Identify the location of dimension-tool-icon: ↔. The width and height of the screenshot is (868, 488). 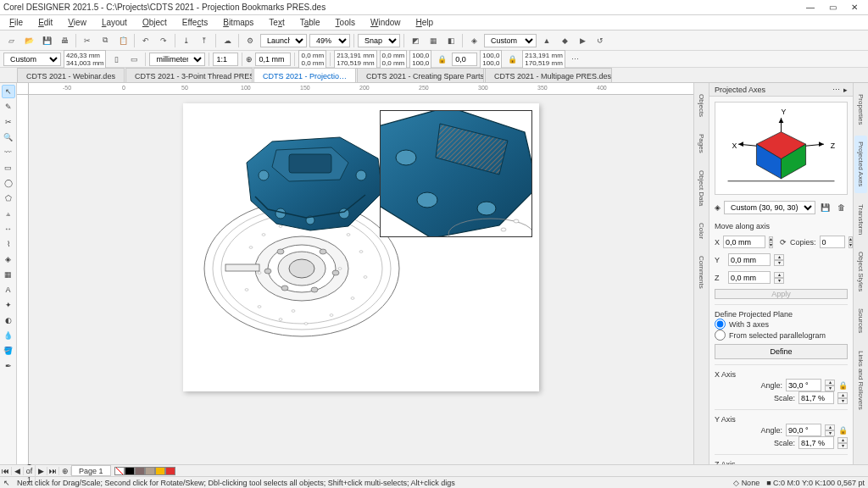
(8, 229).